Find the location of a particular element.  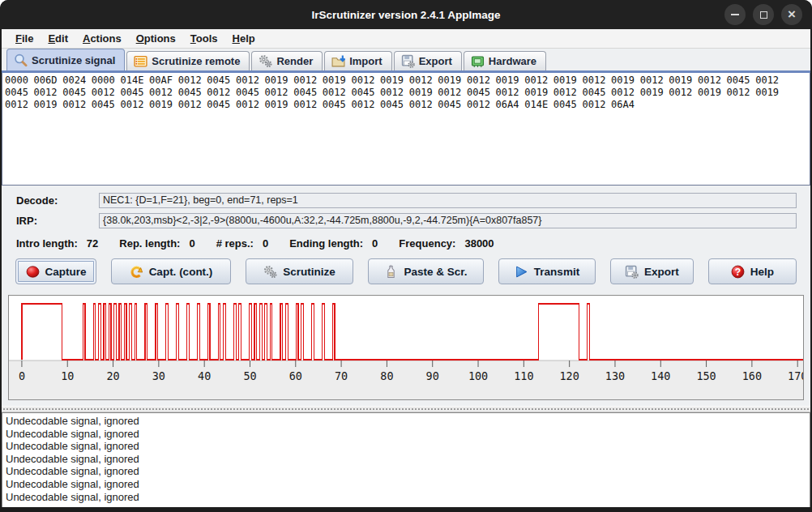

tab-label: Render is located at coordinates (295, 62).